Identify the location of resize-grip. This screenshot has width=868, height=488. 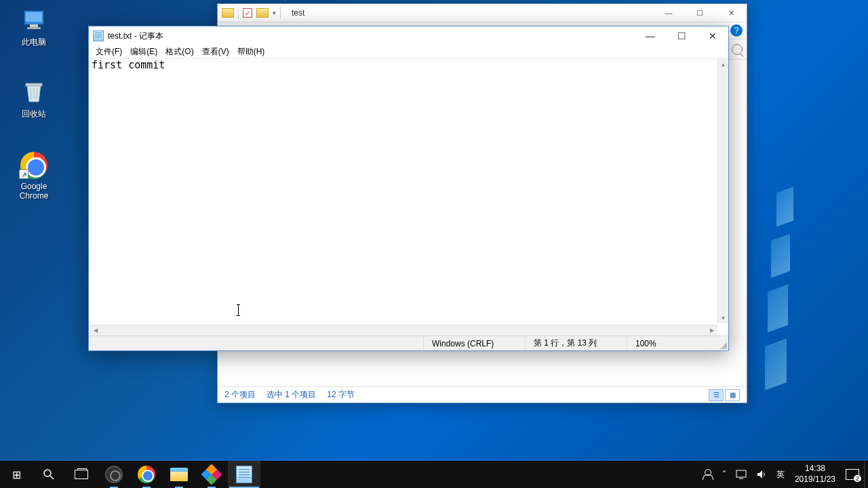
(723, 345).